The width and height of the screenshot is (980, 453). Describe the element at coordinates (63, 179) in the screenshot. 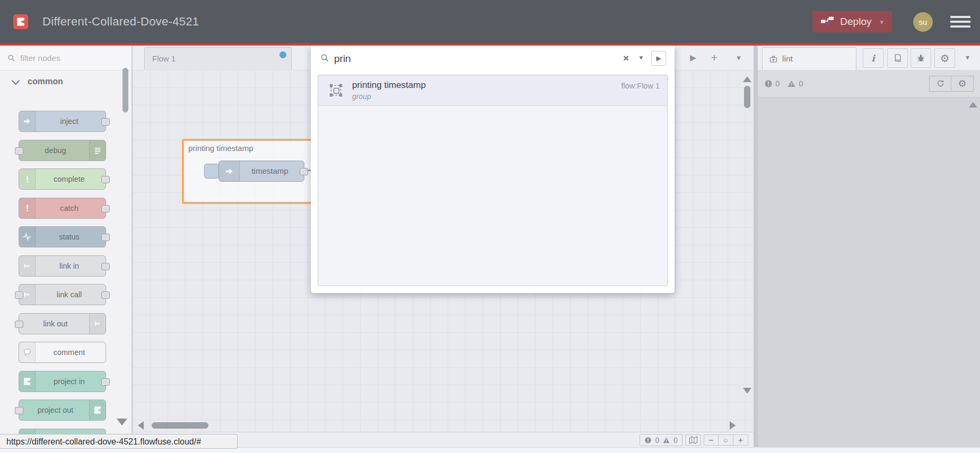

I see `palette-node-complete: complete` at that location.